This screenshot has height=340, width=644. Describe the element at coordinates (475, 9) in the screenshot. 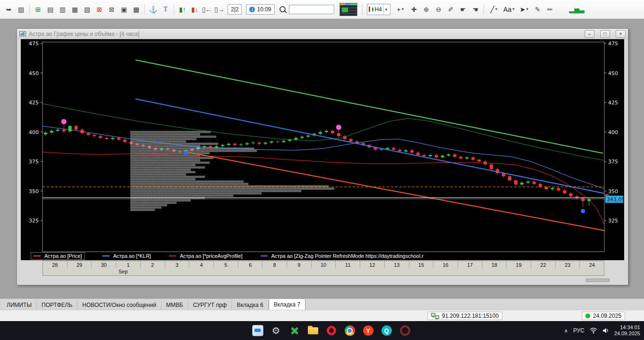

I see `pan-hand-icon: ☚` at that location.